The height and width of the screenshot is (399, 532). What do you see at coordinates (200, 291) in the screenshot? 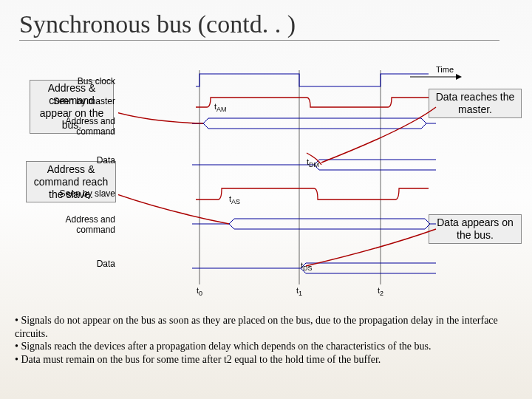
I see `label-t0: t0` at bounding box center [200, 291].